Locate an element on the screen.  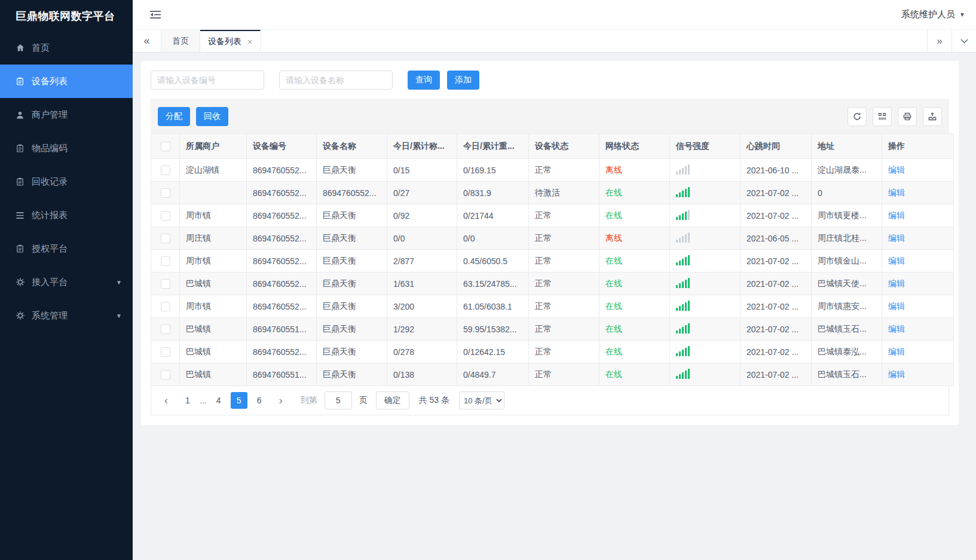
sidebar-item-设备列表: 设备列表 is located at coordinates (66, 81).